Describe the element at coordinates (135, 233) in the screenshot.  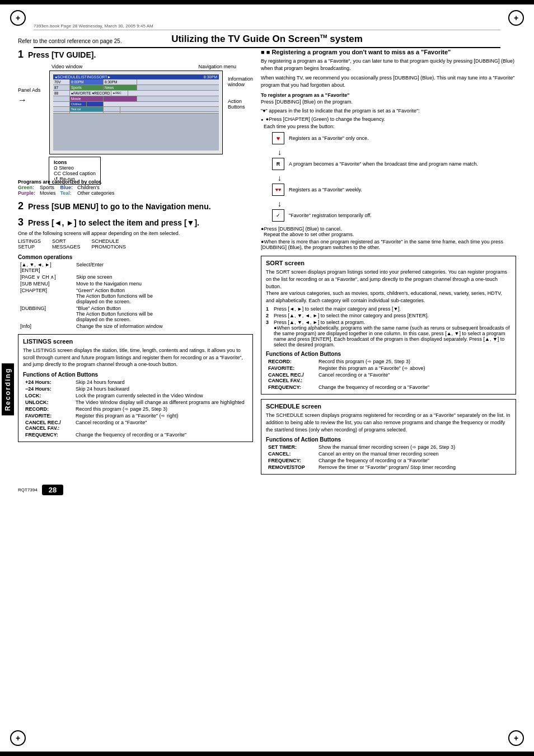
I see `step3-block: 3 Press [◄, ►] to select the item and pr…` at that location.